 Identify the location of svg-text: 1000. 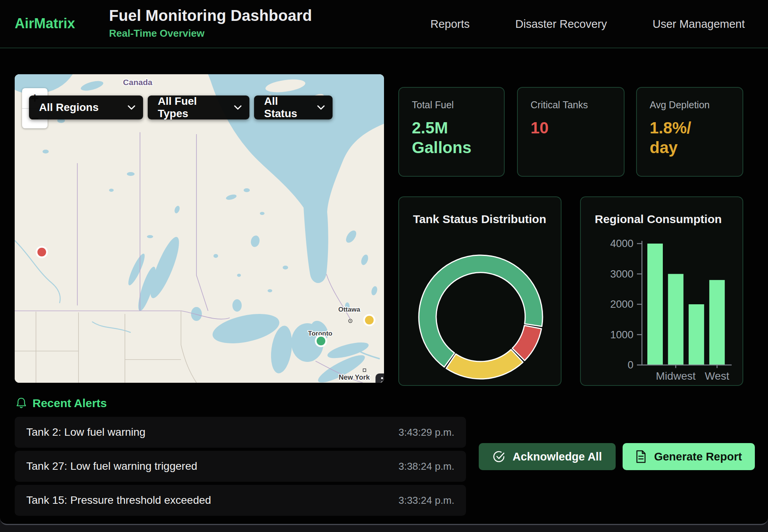
(622, 335).